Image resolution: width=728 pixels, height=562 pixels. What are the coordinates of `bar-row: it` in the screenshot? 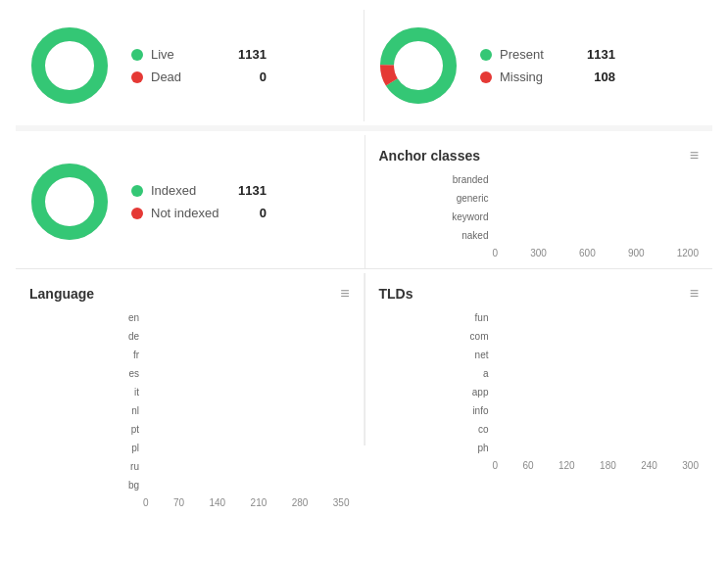 It's located at (218, 393).